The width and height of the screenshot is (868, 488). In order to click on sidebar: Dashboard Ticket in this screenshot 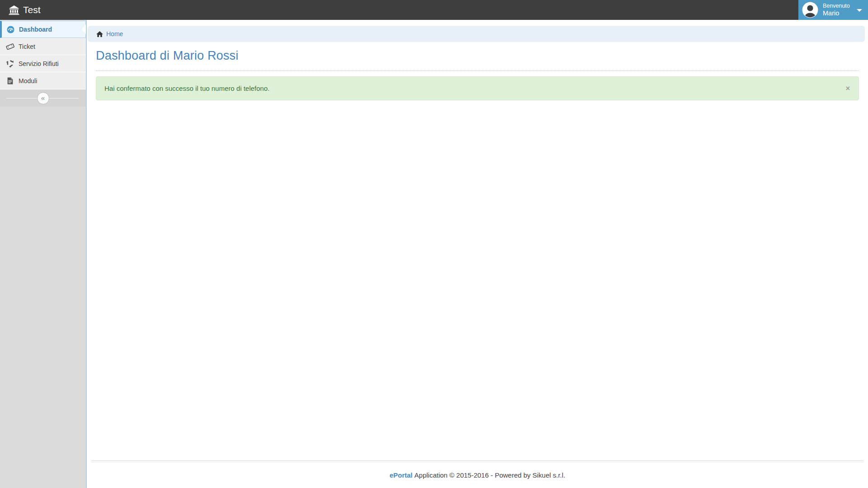, I will do `click(43, 254)`.